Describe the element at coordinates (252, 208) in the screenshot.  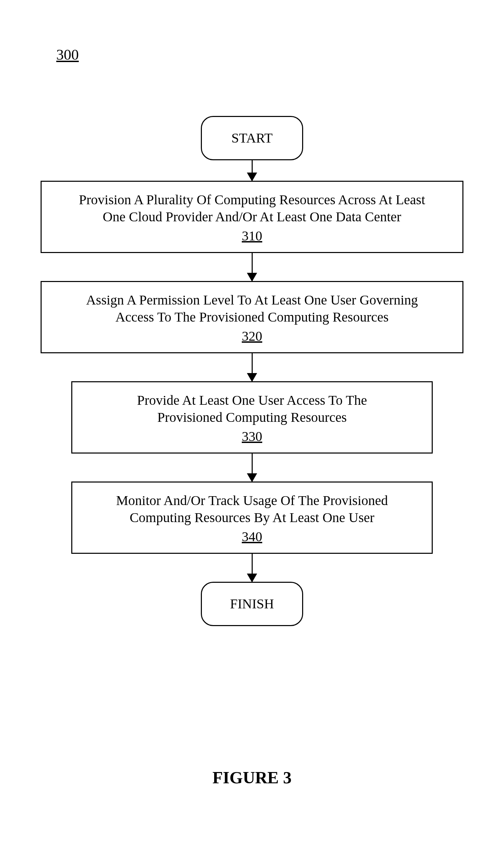
I see `step-text: Provision A Plurality Of Computing Resou…` at that location.